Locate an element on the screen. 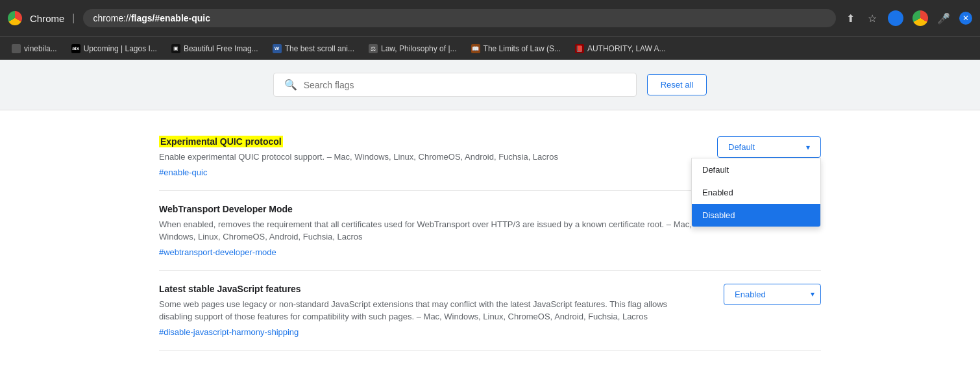 The height and width of the screenshot is (372, 980). flag-control-js: Enabled is located at coordinates (772, 295).